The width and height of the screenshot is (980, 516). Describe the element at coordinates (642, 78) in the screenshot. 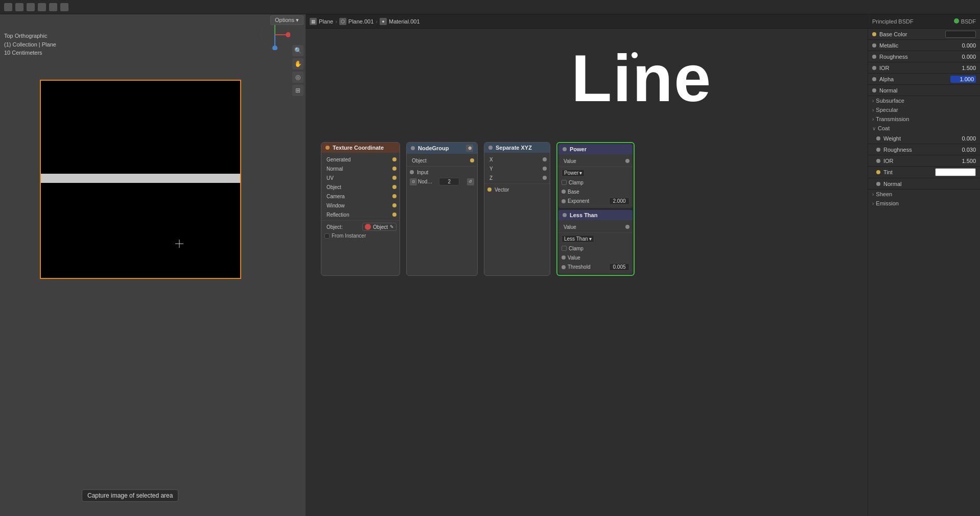

I see `line-text-container: Line` at that location.